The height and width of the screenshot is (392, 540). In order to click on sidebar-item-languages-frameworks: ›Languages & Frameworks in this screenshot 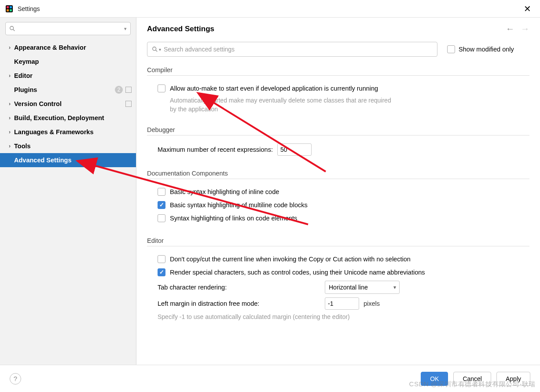, I will do `click(68, 132)`.